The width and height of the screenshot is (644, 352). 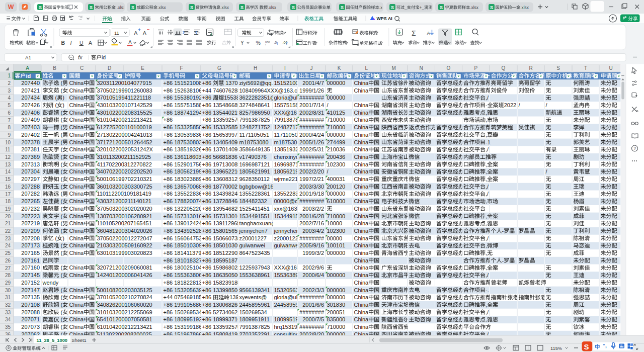 I want to click on svg-text: 11_28_5_1000, so click(x=52, y=340).